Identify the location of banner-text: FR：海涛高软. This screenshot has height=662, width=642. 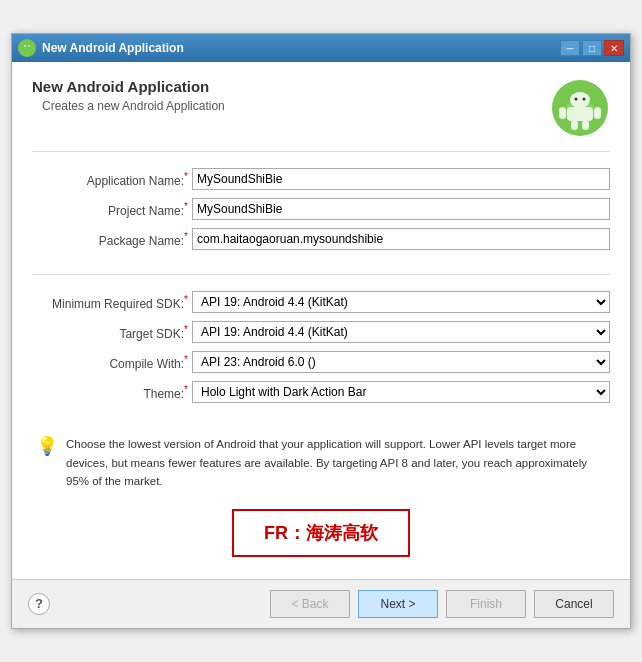
(321, 533).